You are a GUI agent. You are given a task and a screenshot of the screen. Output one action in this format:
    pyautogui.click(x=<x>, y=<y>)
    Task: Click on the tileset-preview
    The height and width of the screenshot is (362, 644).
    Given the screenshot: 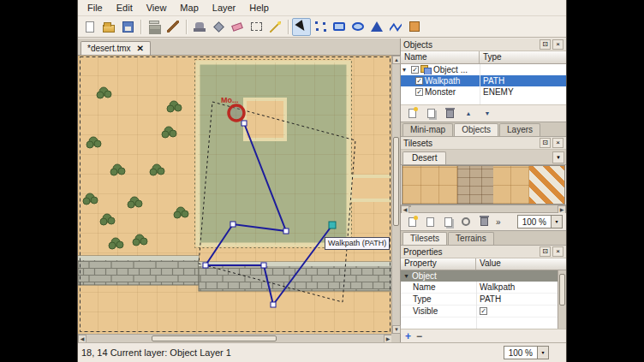 What is the action you would take?
    pyautogui.click(x=483, y=185)
    